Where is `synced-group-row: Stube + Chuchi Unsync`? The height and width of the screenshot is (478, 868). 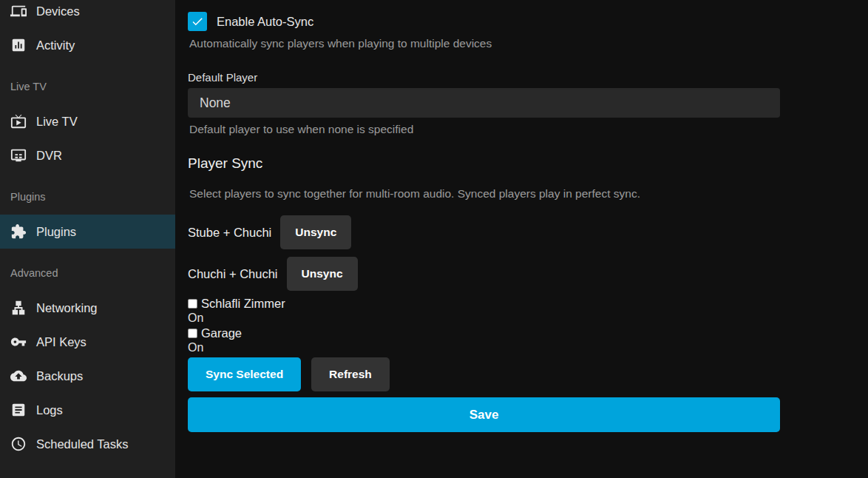
synced-group-row: Stube + Chuchi Unsync is located at coordinates (484, 232).